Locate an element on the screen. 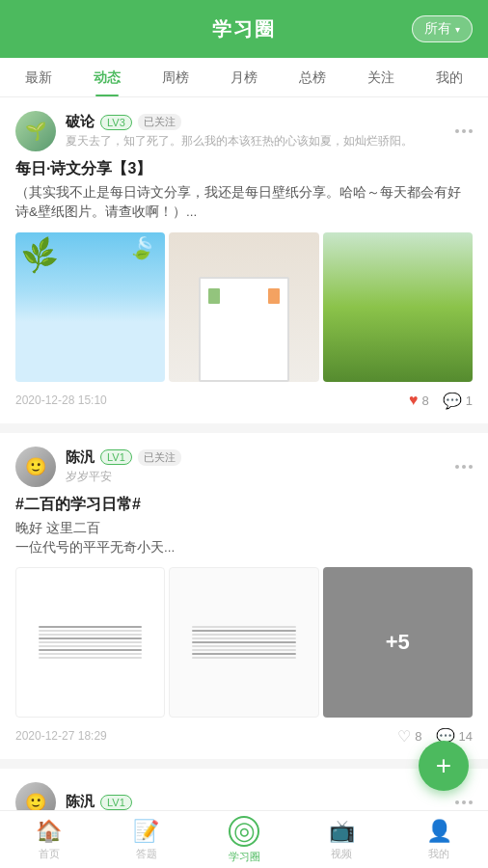  post-time: 2020-12-27 18:29 is located at coordinates (62, 736).